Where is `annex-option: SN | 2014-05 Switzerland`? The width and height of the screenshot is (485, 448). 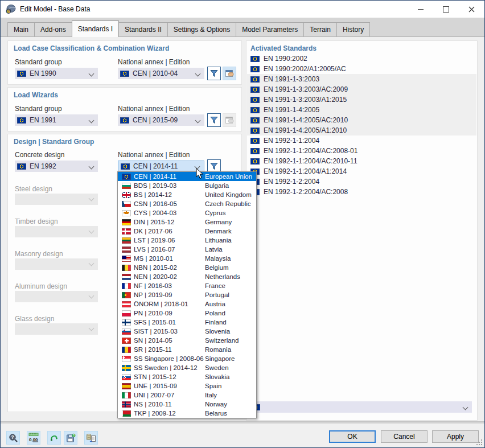
annex-option: SN | 2014-05 Switzerland is located at coordinates (187, 340).